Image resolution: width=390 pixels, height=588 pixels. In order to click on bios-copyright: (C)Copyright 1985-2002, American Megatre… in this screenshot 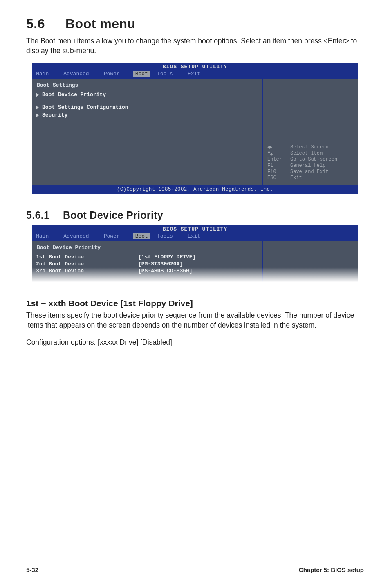, I will do `click(195, 190)`.